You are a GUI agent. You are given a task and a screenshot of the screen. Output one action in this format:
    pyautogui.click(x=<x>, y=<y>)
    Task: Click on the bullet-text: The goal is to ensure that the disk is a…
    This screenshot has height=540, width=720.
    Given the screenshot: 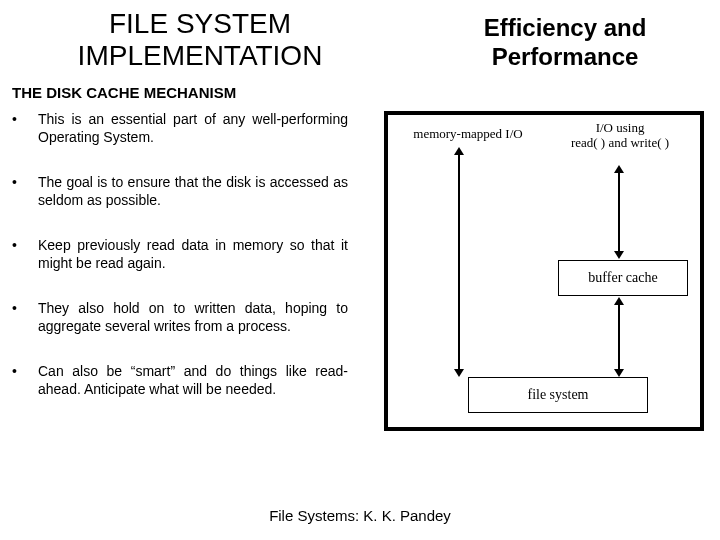 What is the action you would take?
    pyautogui.click(x=193, y=192)
    